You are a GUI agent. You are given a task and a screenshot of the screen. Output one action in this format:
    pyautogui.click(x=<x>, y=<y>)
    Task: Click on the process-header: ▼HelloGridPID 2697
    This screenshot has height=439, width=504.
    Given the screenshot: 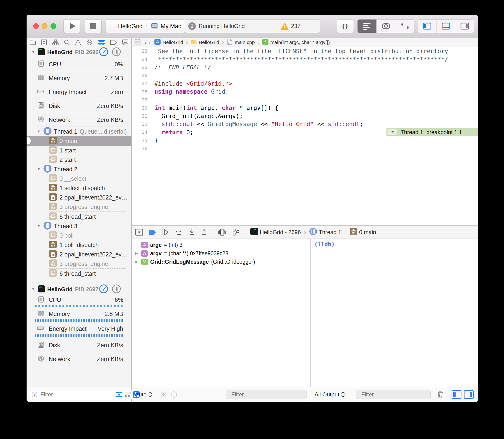 What is the action you would take?
    pyautogui.click(x=79, y=289)
    